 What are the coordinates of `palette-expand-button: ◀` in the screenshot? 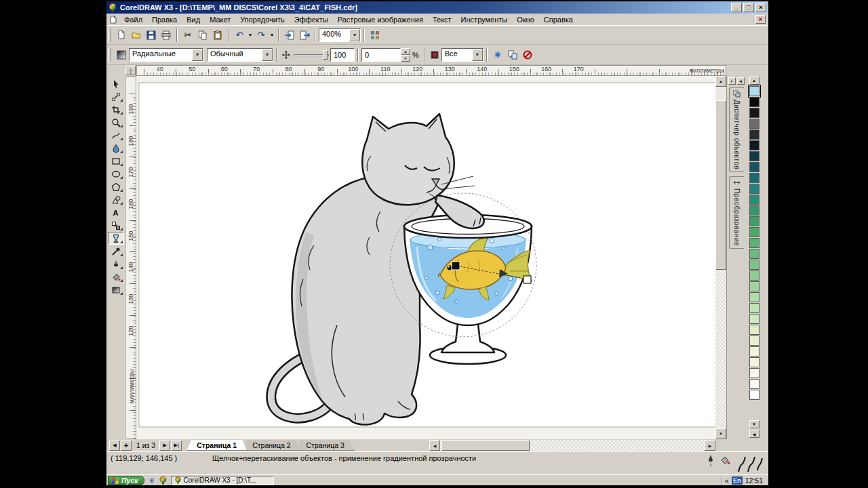 It's located at (754, 434).